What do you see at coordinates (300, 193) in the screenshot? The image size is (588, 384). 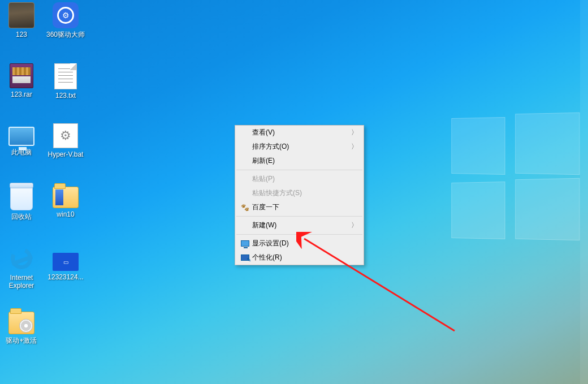 I see `menu-item-paste-shortcut: 粘贴快捷方式(S)` at bounding box center [300, 193].